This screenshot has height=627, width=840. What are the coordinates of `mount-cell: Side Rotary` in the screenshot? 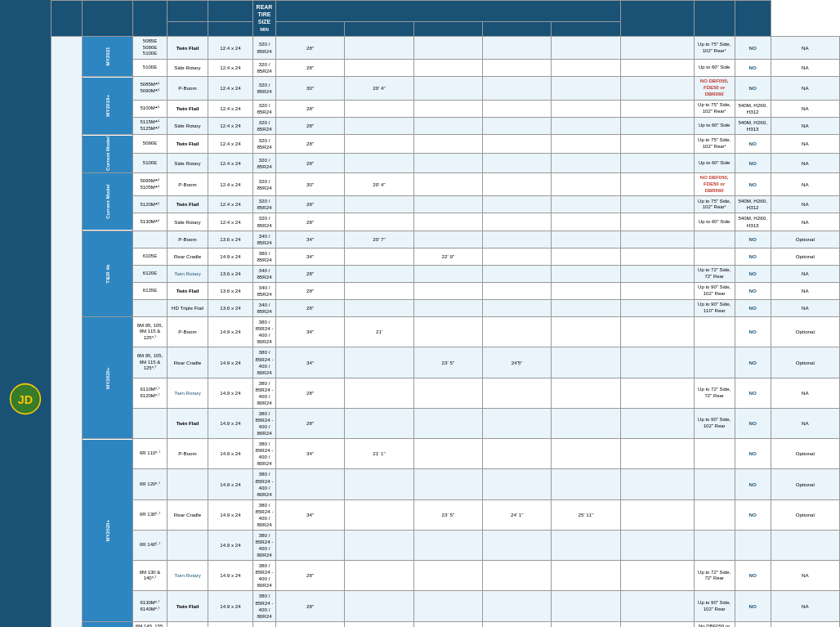 It's located at (188, 69).